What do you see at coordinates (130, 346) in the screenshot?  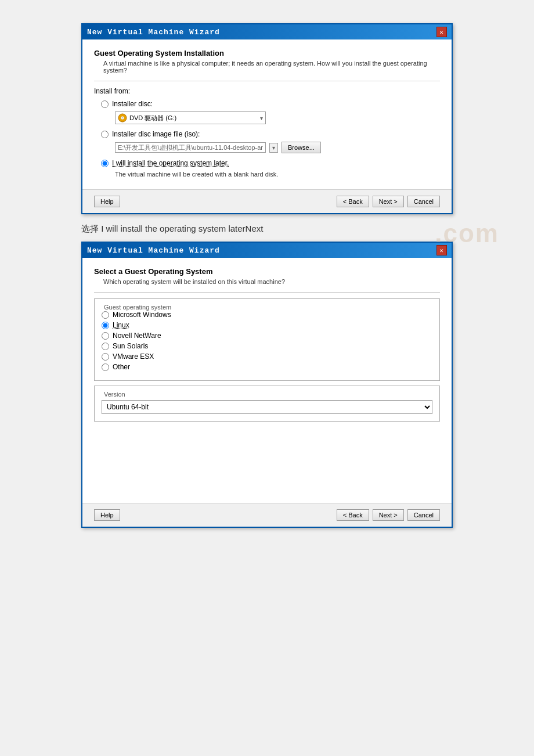 I see `radio-solaris-label: Sun Solaris` at bounding box center [130, 346].